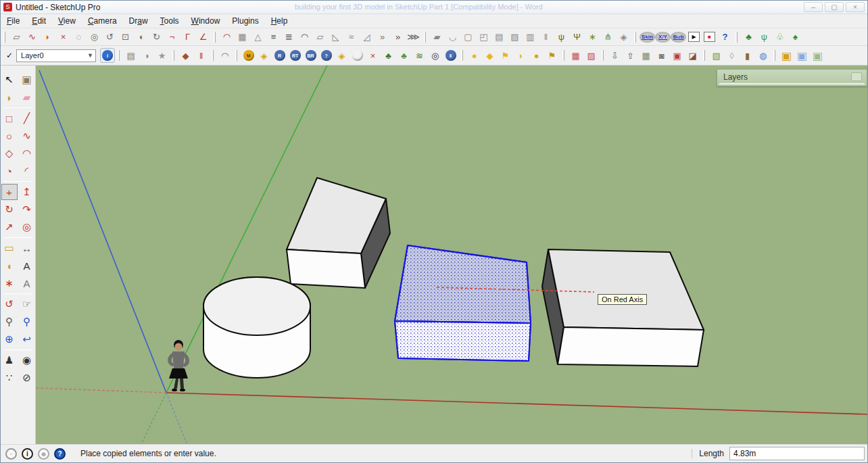  I want to click on extrude-steps-2-icon: ≣, so click(289, 37).